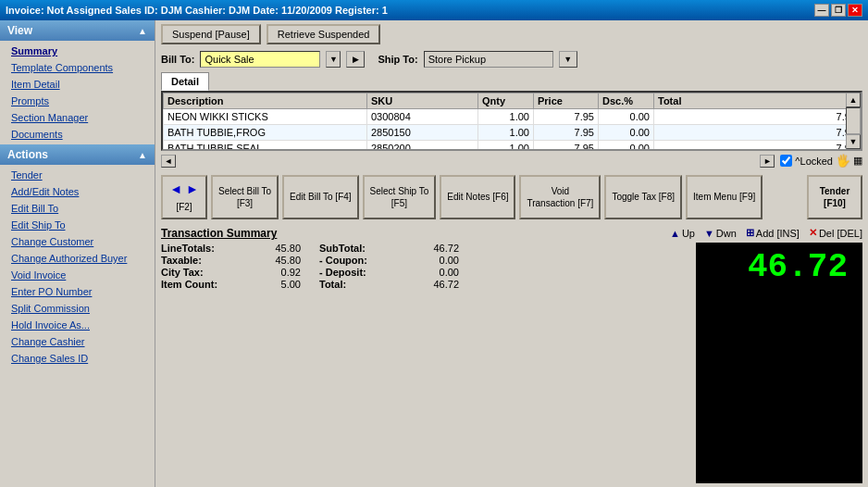  Describe the element at coordinates (853, 120) in the screenshot. I see `table-scrollbar: ▲ ▼` at that location.